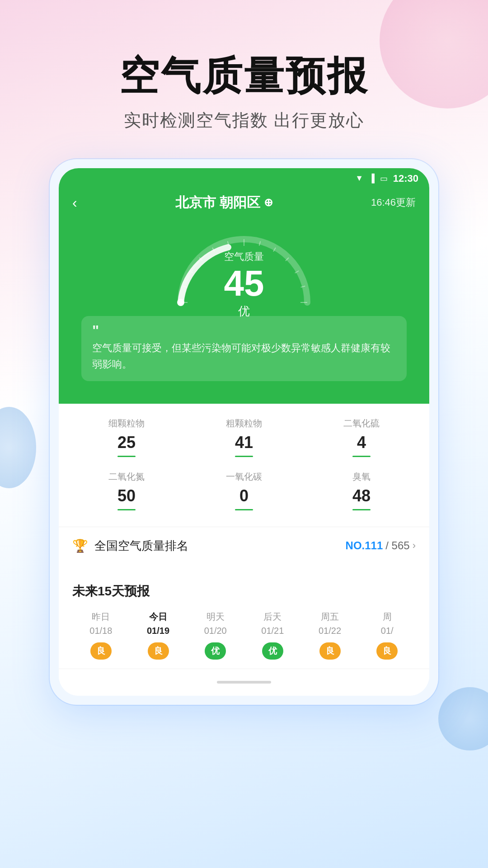 Image resolution: width=488 pixels, height=868 pixels. Describe the element at coordinates (393, 203) in the screenshot. I see `update-time: 16:46更新` at that location.